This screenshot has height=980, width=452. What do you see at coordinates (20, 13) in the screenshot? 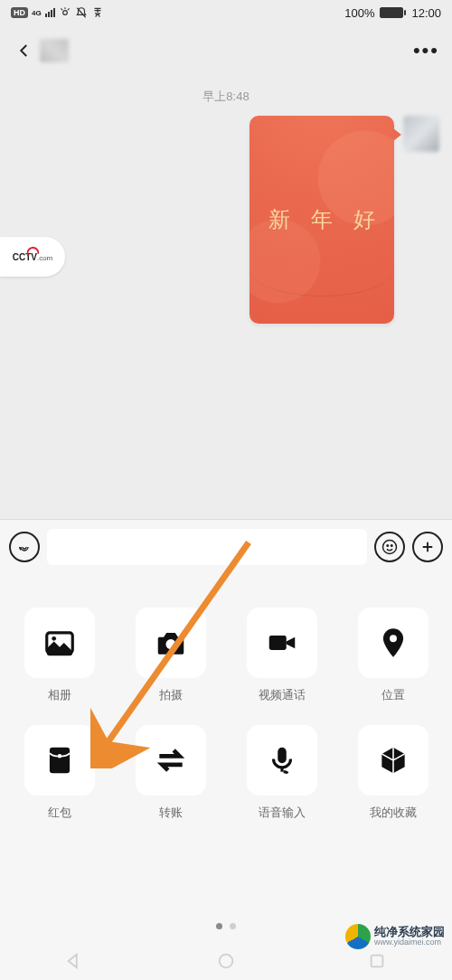
I see `hd-badge: HD` at bounding box center [20, 13].